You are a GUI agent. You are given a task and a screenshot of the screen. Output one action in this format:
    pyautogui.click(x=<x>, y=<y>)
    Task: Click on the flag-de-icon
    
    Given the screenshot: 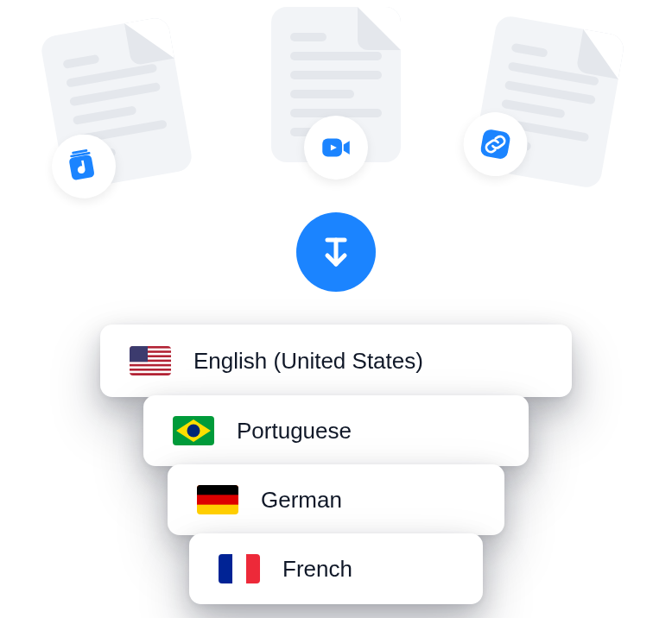 What is the action you would take?
    pyautogui.click(x=218, y=500)
    